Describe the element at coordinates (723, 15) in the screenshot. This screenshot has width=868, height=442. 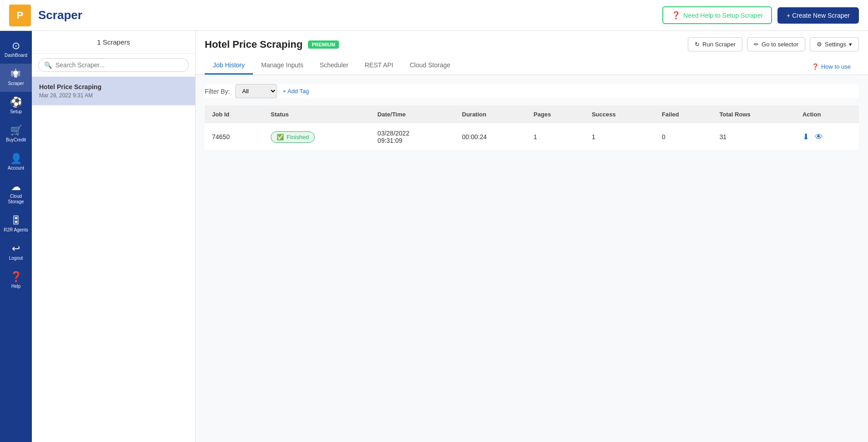
I see `help-button-label: Need Help to Setup Scraper` at that location.